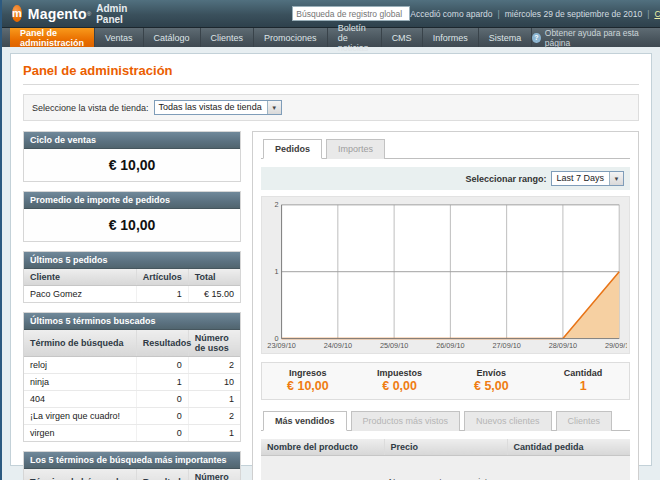 This screenshot has height=480, width=660. I want to click on store-view-select: Todas las vistas de tienda, so click(218, 108).